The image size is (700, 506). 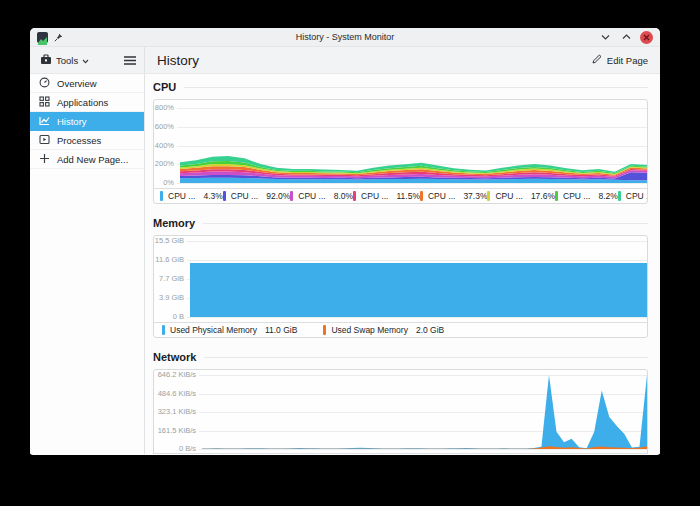 What do you see at coordinates (257, 196) in the screenshot?
I see `legend-item: CPU ...92.0%` at bounding box center [257, 196].